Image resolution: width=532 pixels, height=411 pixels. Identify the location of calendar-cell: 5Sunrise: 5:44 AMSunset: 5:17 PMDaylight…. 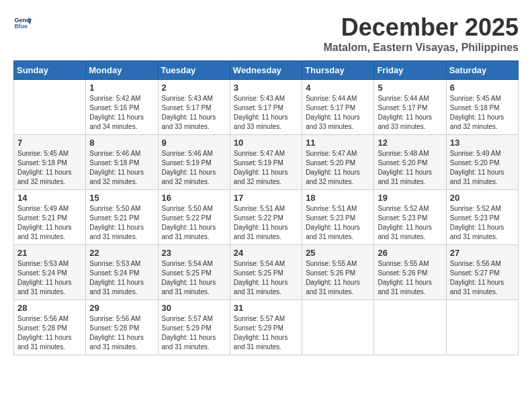
(410, 107).